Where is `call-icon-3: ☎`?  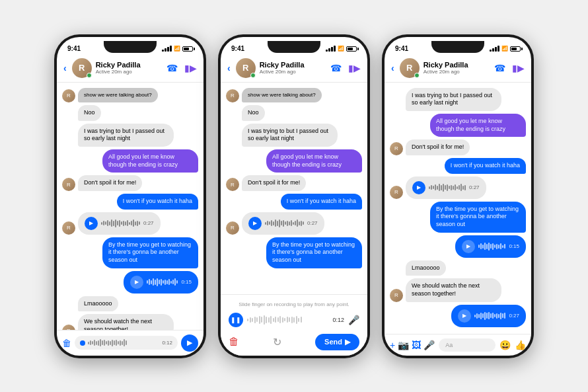
call-icon-3: ☎ is located at coordinates (499, 68).